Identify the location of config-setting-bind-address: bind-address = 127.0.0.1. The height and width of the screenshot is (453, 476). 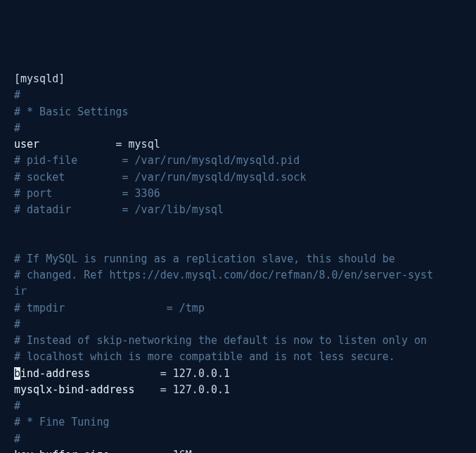
(245, 374).